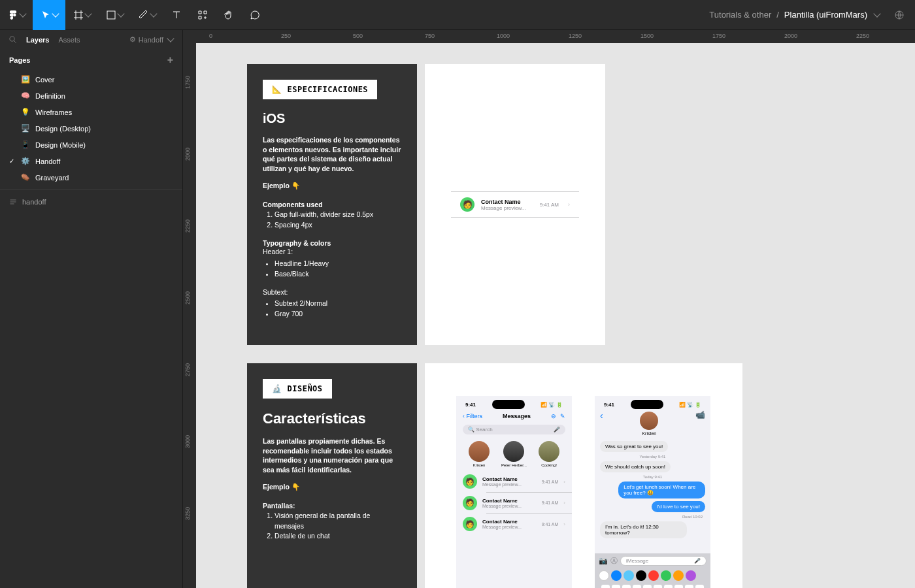  What do you see at coordinates (46, 15) in the screenshot?
I see `cursor-icon` at bounding box center [46, 15].